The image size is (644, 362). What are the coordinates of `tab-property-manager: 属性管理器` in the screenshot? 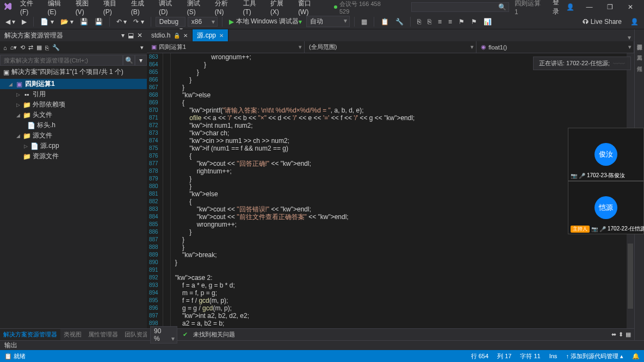 It's located at (103, 335).